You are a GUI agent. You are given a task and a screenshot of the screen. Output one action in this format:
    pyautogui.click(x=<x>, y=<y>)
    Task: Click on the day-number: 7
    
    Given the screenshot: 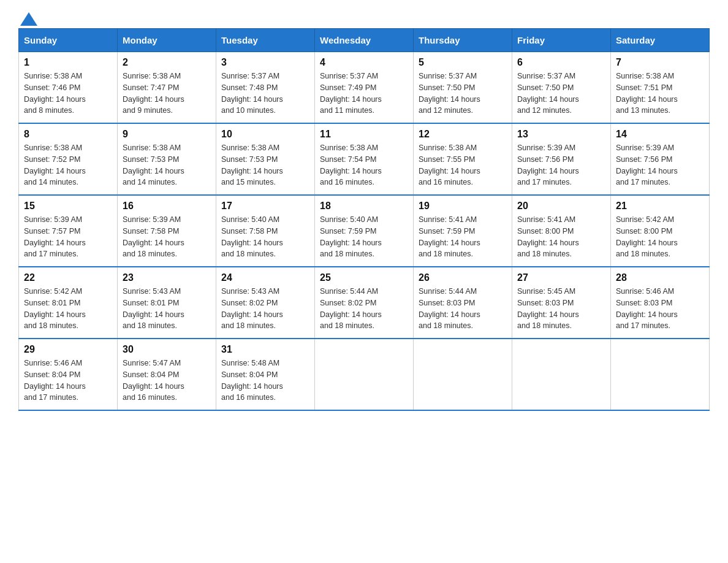 What is the action you would take?
    pyautogui.click(x=660, y=63)
    